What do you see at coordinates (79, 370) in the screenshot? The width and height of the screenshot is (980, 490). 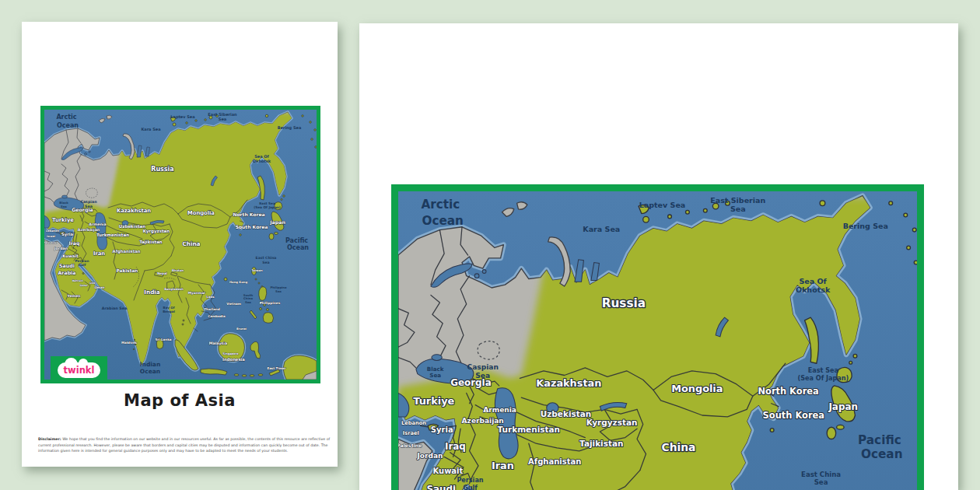 I see `twinkl-logo: twinkl` at bounding box center [79, 370].